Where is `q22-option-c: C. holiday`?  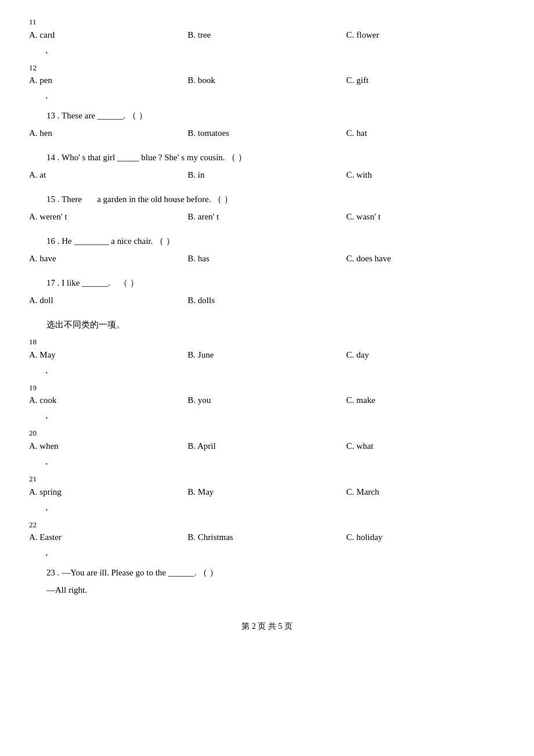 q22-option-c: C. holiday is located at coordinates (426, 537).